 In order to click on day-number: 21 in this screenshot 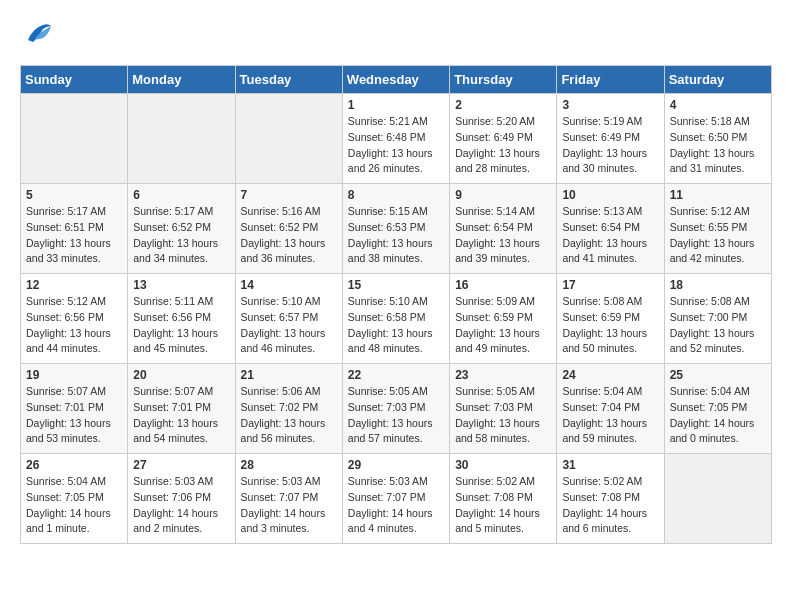, I will do `click(289, 375)`.